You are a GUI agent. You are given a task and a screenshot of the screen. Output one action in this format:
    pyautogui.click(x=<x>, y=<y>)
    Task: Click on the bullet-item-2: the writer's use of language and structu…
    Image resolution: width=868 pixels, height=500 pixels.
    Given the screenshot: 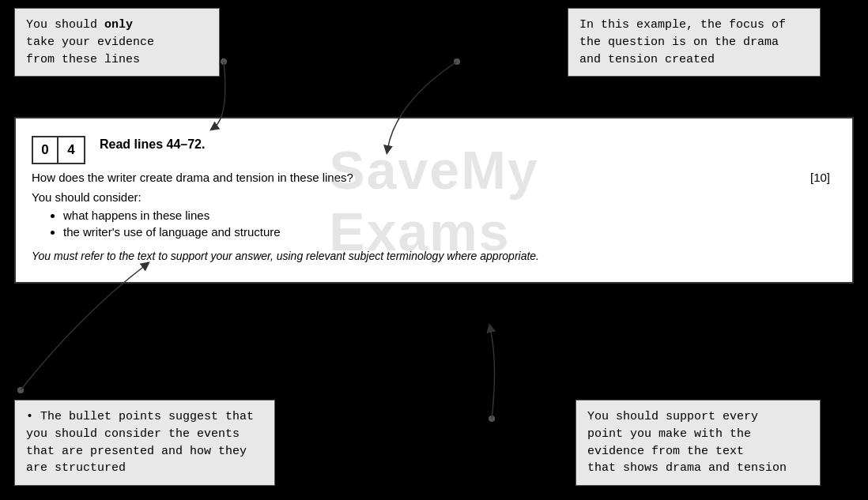 What is the action you would take?
    pyautogui.click(x=447, y=232)
    